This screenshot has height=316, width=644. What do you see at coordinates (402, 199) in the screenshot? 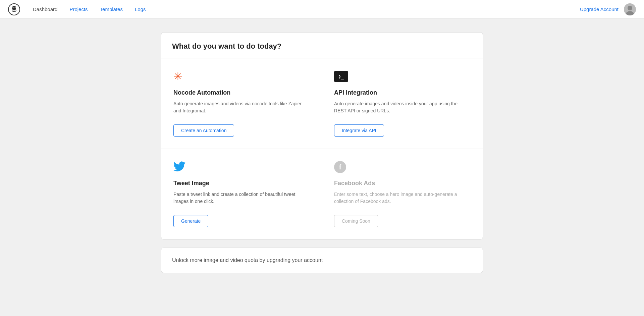
I see `facebook-desc: Enter some text, choose a hero image and…` at bounding box center [402, 199].